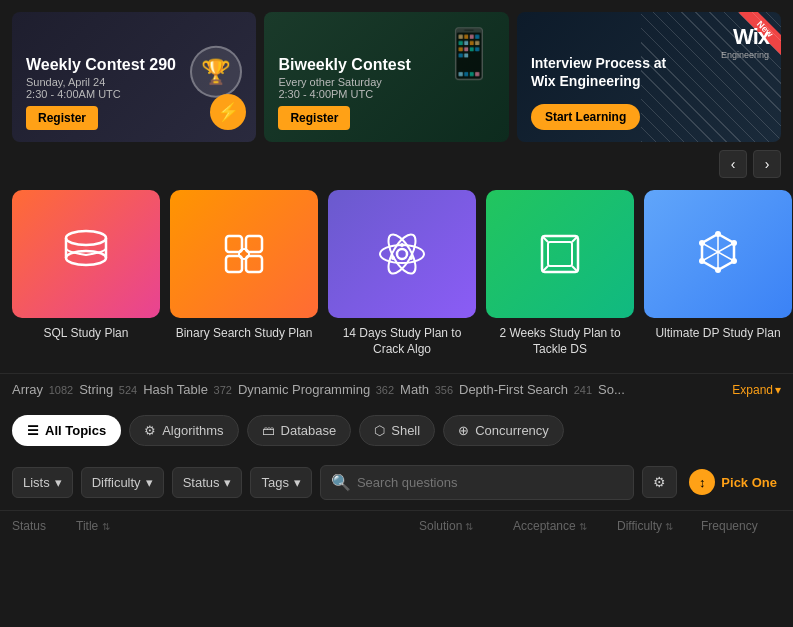 This screenshot has height=627, width=793. I want to click on topic-string: String 524, so click(108, 390).